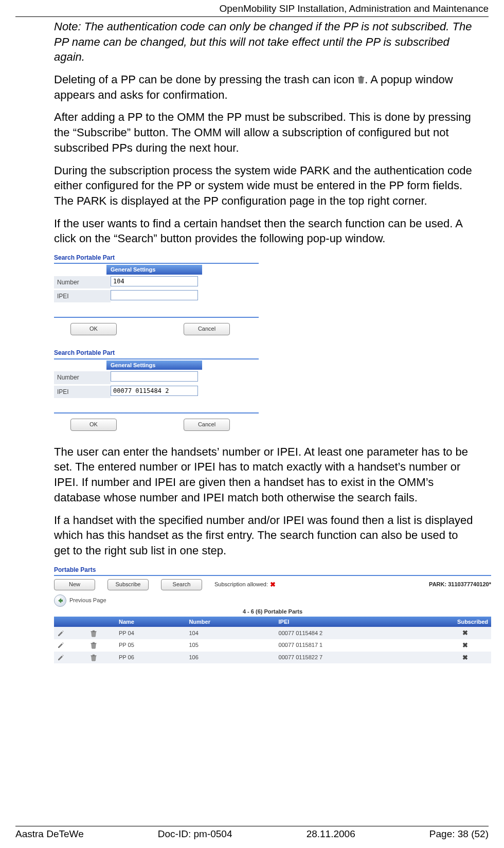 This screenshot has height=848, width=504. Describe the element at coordinates (60, 601) in the screenshot. I see `previous-page-icon` at that location.